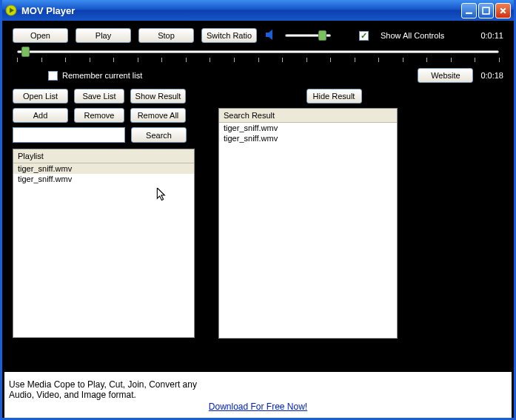  I want to click on remove-button: Remove, so click(99, 115).